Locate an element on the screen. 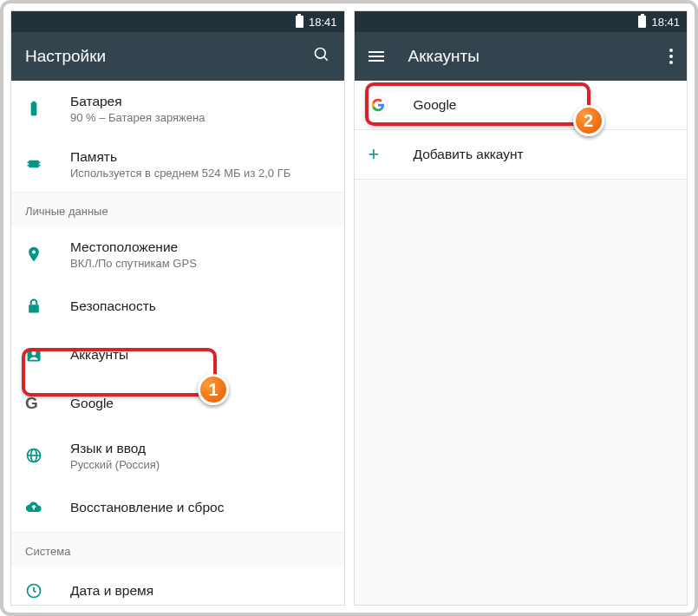 Image resolution: width=698 pixels, height=616 pixels. search-icon is located at coordinates (322, 56).